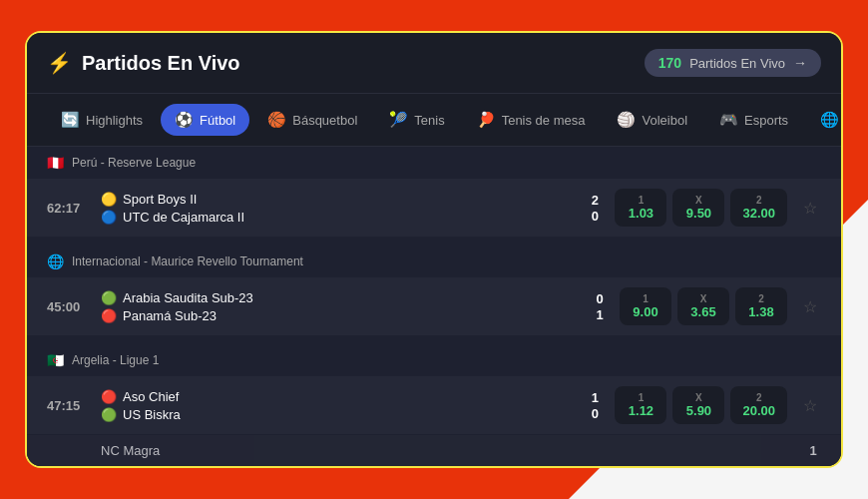 The image size is (868, 499). What do you see at coordinates (337, 405) in the screenshot?
I see `match-teams: 🔴 Aso Chief 🟢 US Biskra` at bounding box center [337, 405].